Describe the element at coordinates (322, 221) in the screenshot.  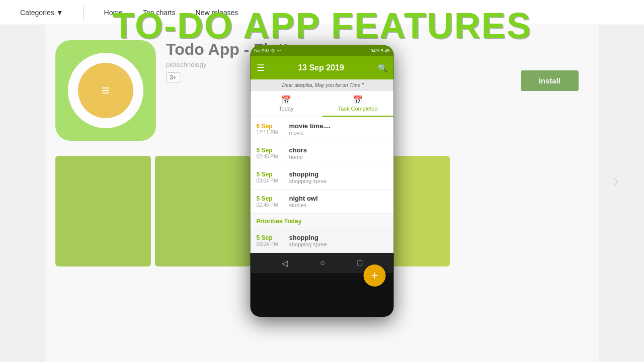
I see `priorities-header: Priorities Today` at that location.